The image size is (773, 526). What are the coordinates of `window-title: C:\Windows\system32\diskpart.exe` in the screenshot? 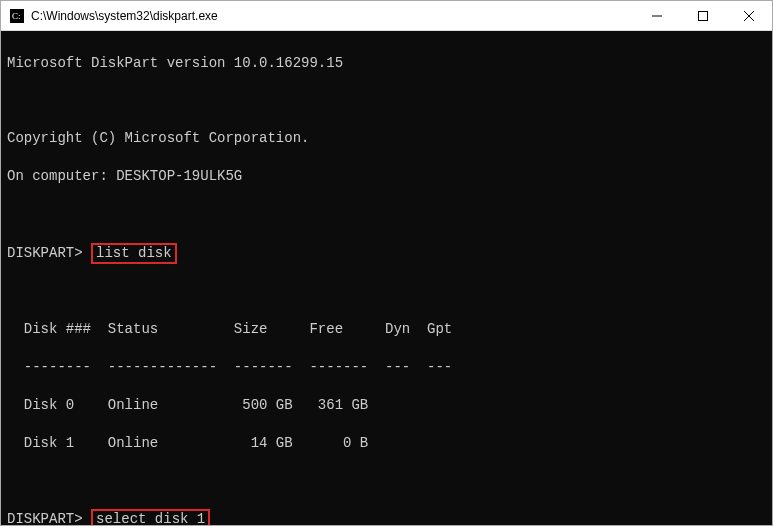 It's located at (332, 16).